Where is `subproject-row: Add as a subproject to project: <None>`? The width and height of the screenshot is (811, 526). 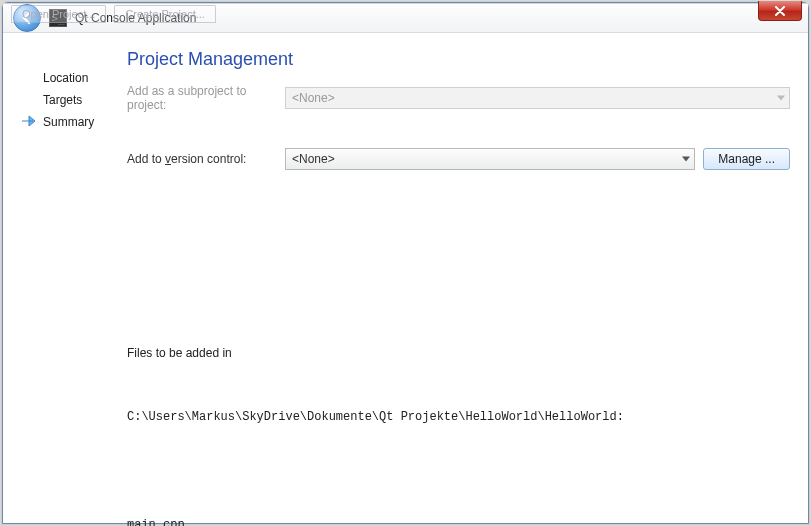
subproject-row: Add as a subproject to project: <None> is located at coordinates (458, 98).